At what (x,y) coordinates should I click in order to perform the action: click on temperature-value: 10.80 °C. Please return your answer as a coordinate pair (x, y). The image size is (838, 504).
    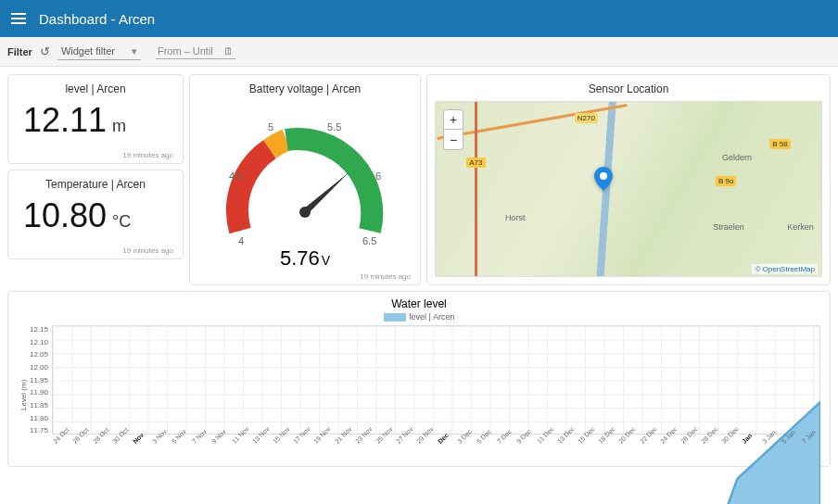
    Looking at the image, I should click on (95, 216).